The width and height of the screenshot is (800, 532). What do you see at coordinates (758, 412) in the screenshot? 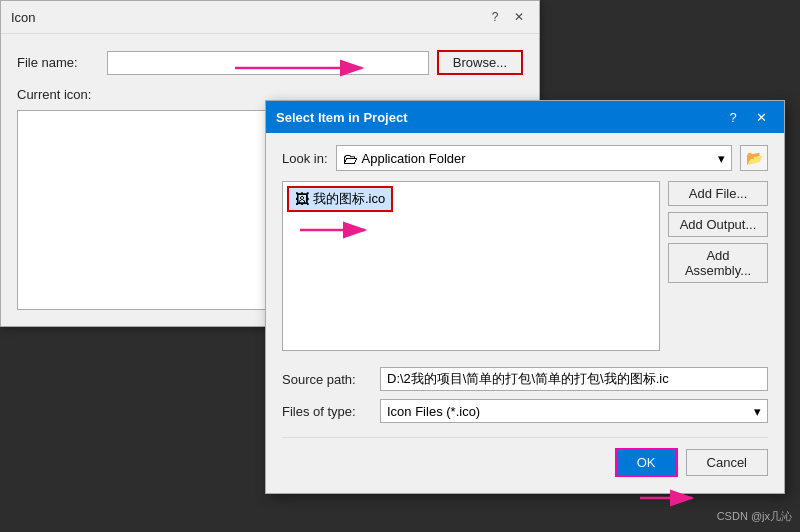
I see `files-type-dropdown-icon: ▾` at bounding box center [758, 412].